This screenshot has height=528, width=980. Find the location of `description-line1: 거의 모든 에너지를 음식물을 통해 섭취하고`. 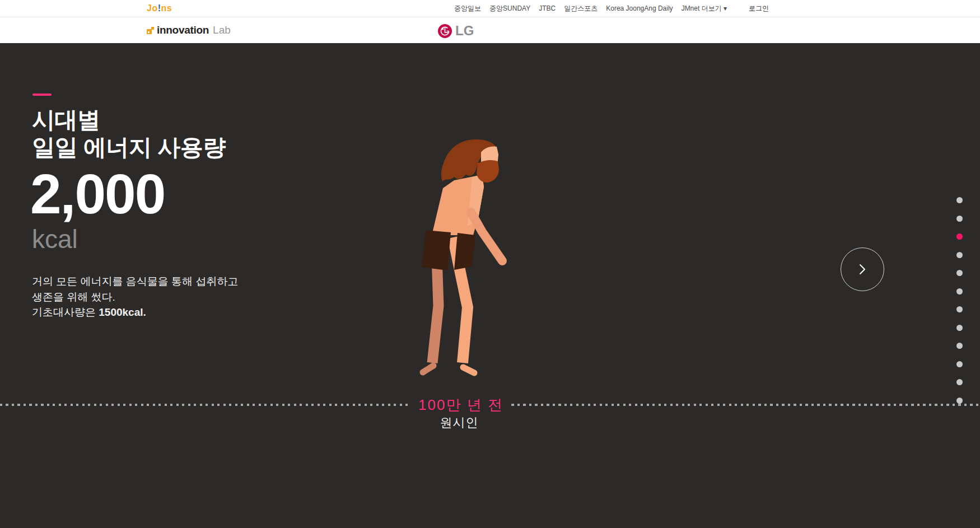

description-line1: 거의 모든 에너지를 음식물을 통해 섭취하고 is located at coordinates (135, 281).